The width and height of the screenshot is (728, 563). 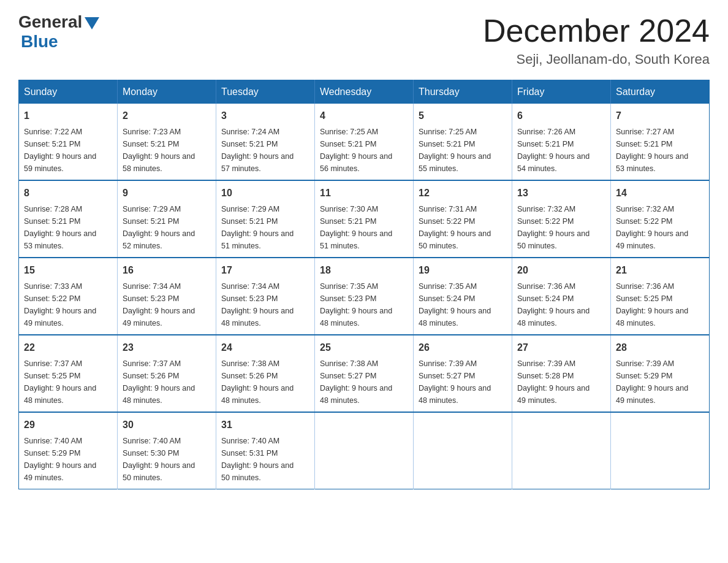 I want to click on day-number: 11, so click(x=364, y=193).